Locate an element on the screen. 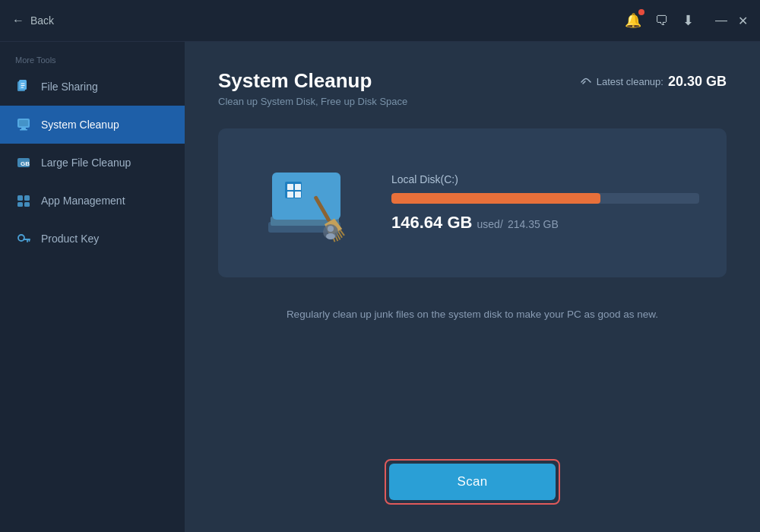 The height and width of the screenshot is (532, 760). file-sharing-icon is located at coordinates (24, 87).